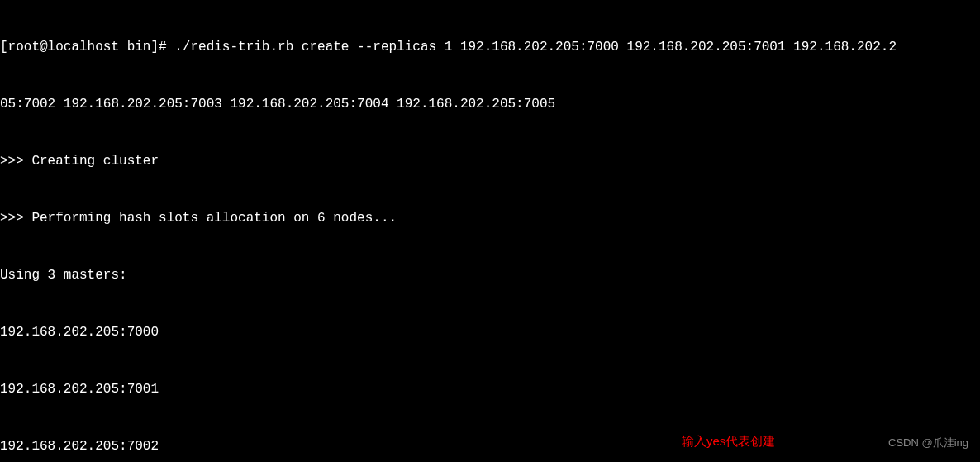  What do you see at coordinates (490, 104) in the screenshot?
I see `command-line-2: 05:7002 192.168.202.205:7003 192.168.202…` at bounding box center [490, 104].